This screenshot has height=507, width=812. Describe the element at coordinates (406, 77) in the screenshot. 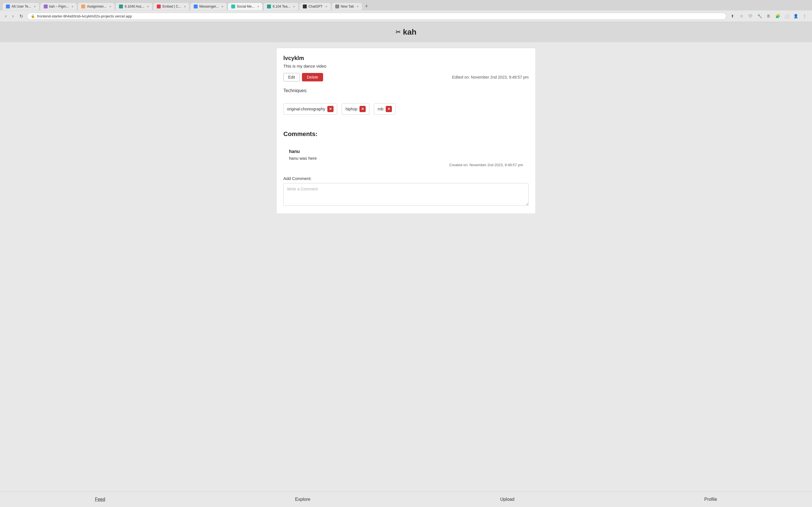

I see `action-row: Edit Delete Edited on: November 2nd 2023…` at that location.